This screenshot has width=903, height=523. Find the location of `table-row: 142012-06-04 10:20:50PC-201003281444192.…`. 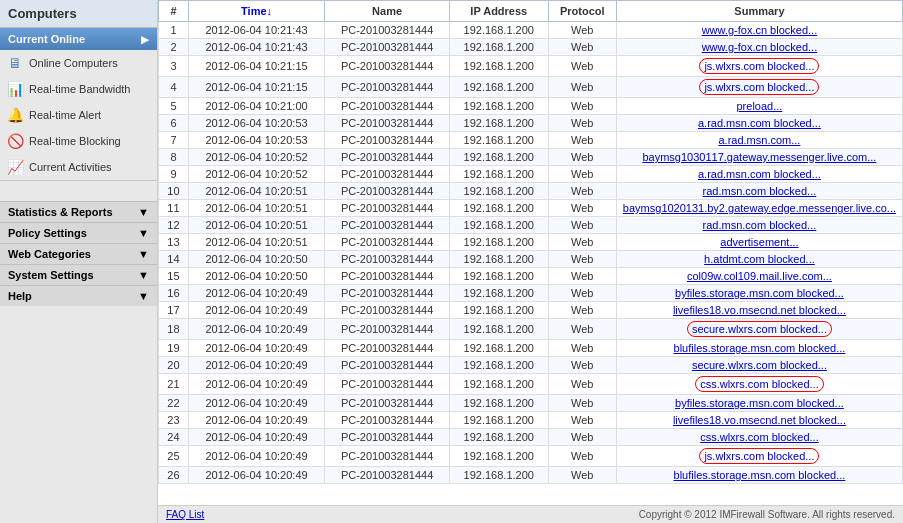

table-row: 142012-06-04 10:20:50PC-201003281444192.… is located at coordinates (531, 260).